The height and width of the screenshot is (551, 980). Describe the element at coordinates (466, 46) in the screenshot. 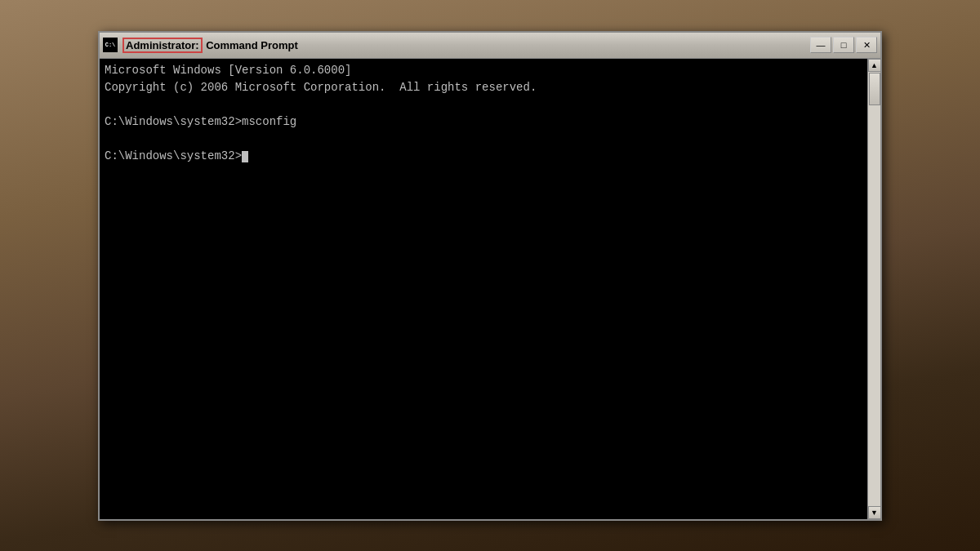

I see `window-title: Administrator: Command Prompt` at that location.